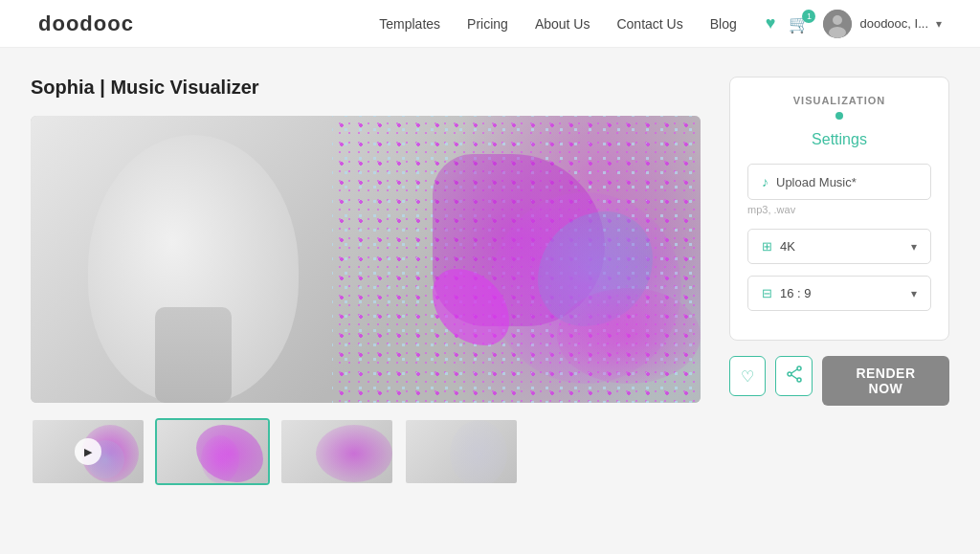 This screenshot has height=554, width=980. I want to click on format-hint: mp3, .wav, so click(839, 210).